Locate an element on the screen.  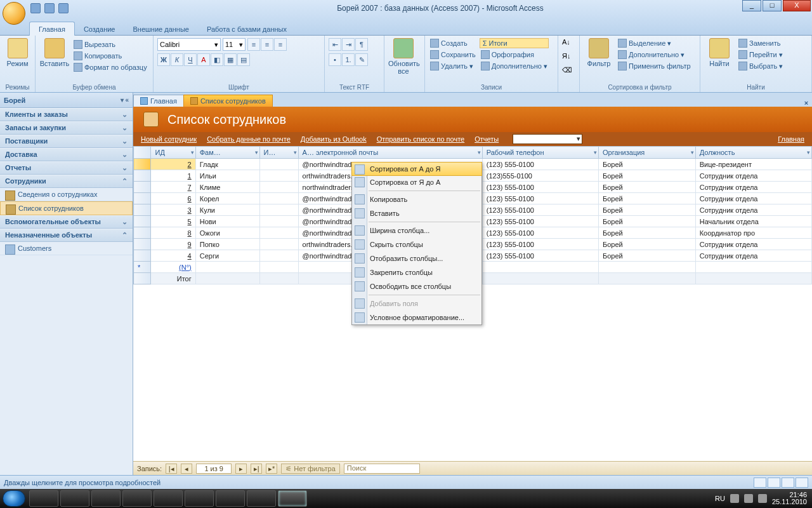
taskbar-access is located at coordinates (292, 498).